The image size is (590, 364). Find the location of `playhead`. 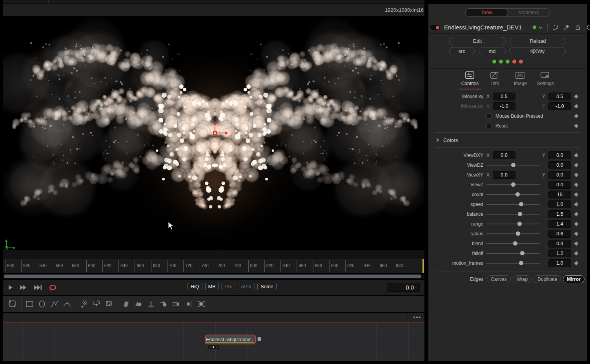

playhead is located at coordinates (423, 266).